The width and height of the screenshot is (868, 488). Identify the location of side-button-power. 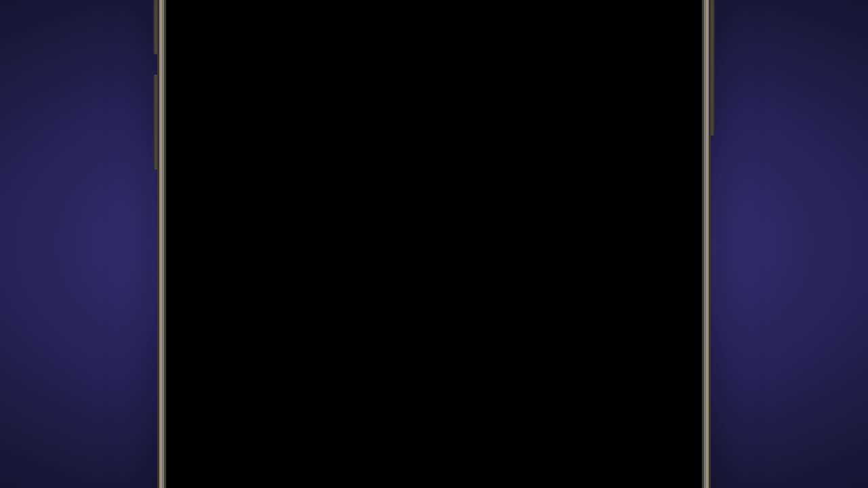
(712, 68).